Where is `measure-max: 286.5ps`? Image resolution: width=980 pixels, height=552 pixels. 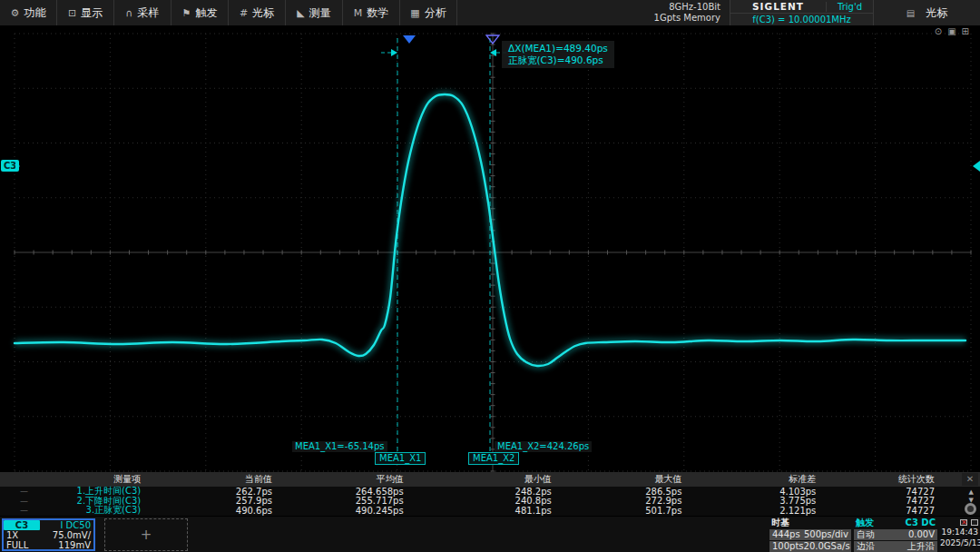 measure-max: 286.5ps is located at coordinates (626, 492).